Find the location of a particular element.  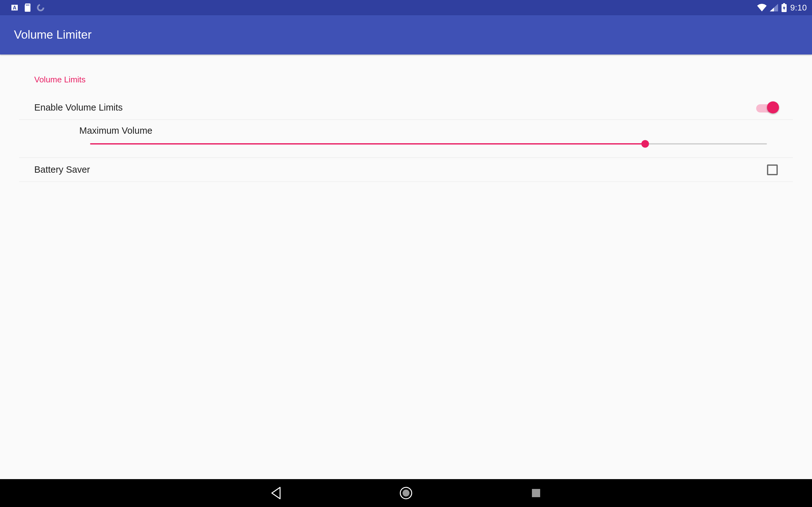

maximum-volume-slider is located at coordinates (428, 144).